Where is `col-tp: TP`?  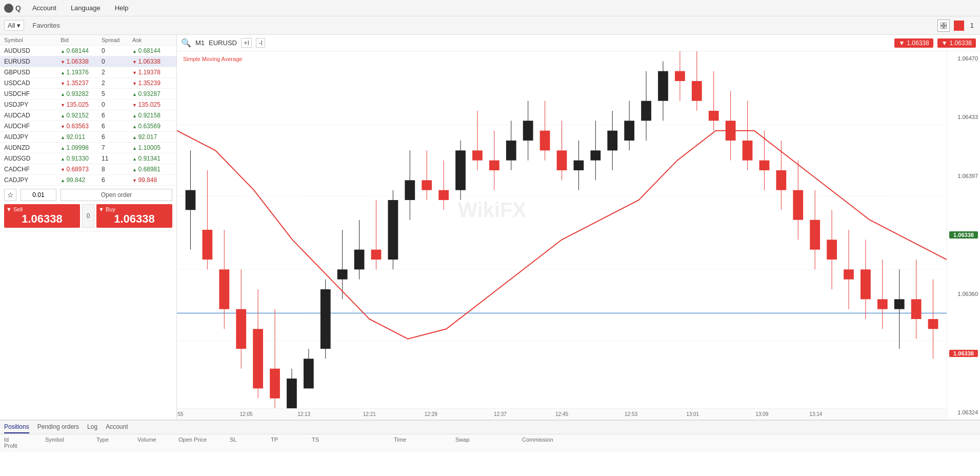
col-tp: TP is located at coordinates (291, 440).